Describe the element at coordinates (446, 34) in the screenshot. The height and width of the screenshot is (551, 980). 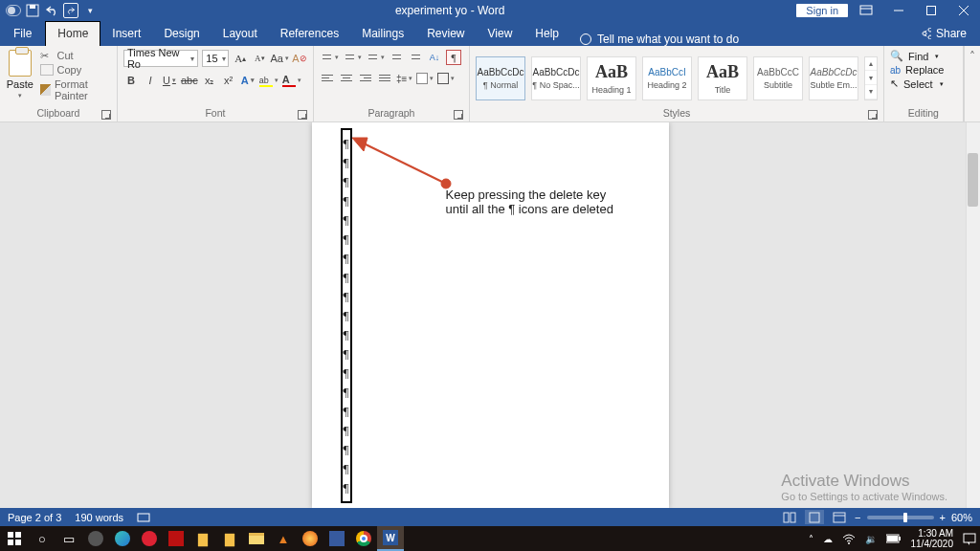
I see `tab-review: Review` at that location.